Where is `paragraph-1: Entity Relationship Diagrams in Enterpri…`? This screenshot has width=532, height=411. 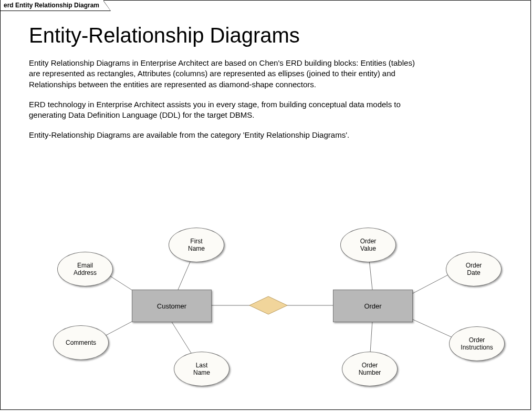
paragraph-1: Entity Relationship Diagrams in Enterpri… is located at coordinates (228, 74).